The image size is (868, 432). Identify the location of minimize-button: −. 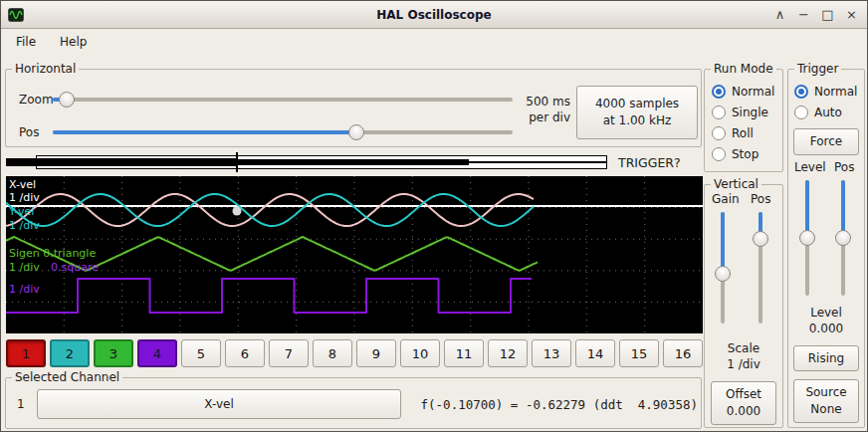
(804, 15).